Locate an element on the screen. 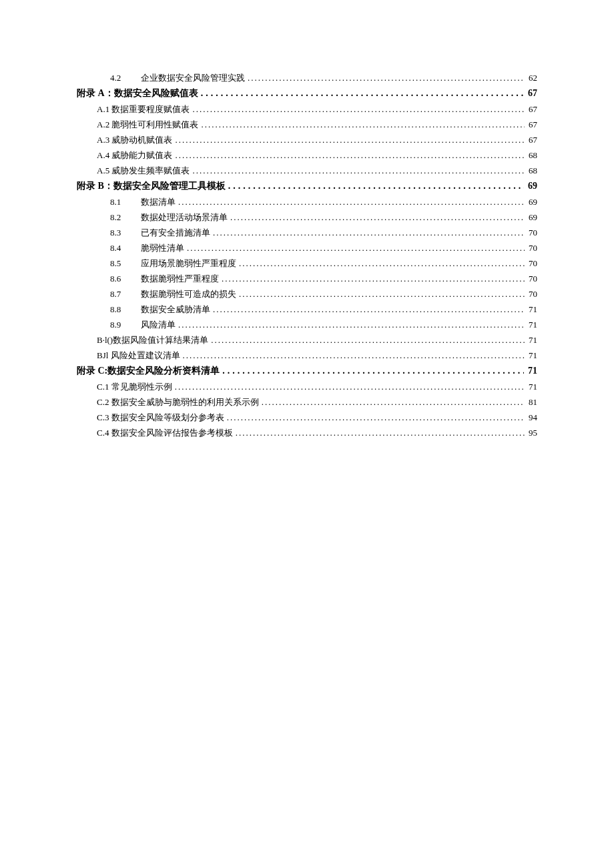 Image resolution: width=614 pixels, height=868 pixels. toc-entry-number: 8.5 is located at coordinates (119, 263).